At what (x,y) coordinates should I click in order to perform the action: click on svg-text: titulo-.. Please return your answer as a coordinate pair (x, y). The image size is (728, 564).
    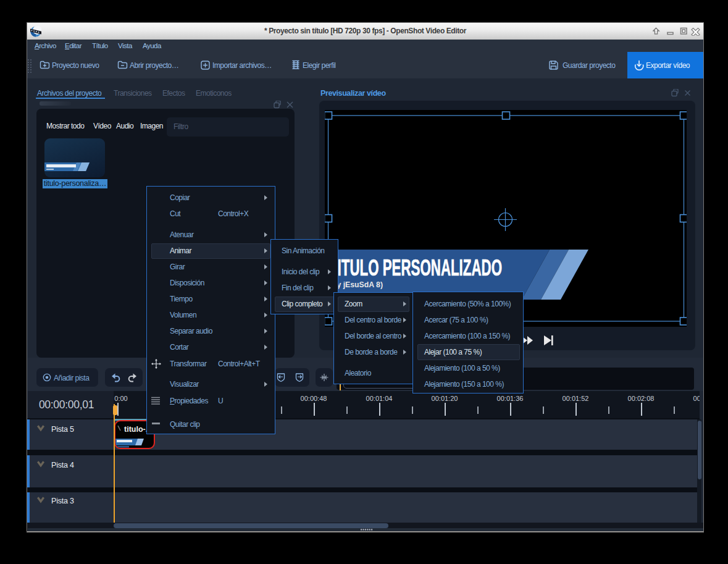
    Looking at the image, I should click on (136, 429).